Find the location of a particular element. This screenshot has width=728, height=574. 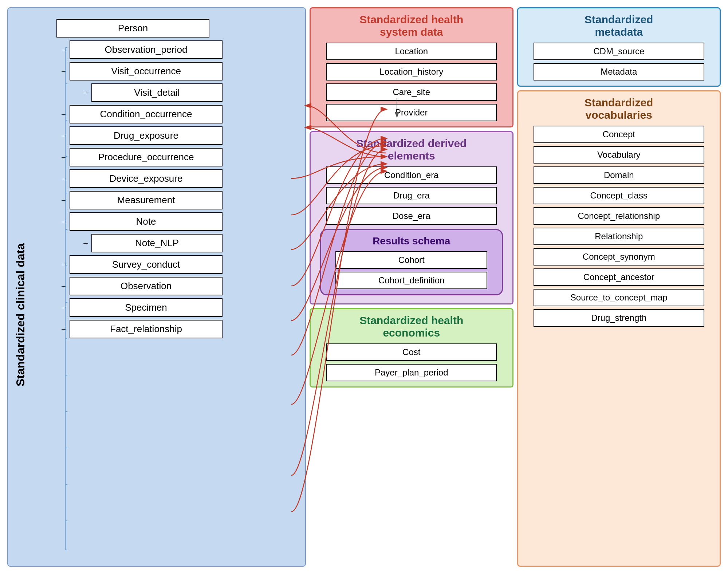

health-system-section: Standardized healthsystem data Location … is located at coordinates (412, 67).